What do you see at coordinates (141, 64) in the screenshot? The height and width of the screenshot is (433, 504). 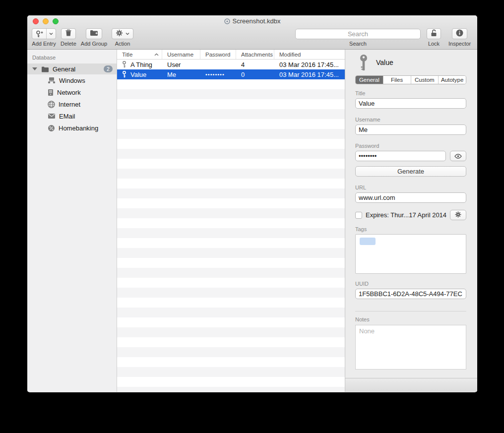 I see `entry-title: A Thing` at bounding box center [141, 64].